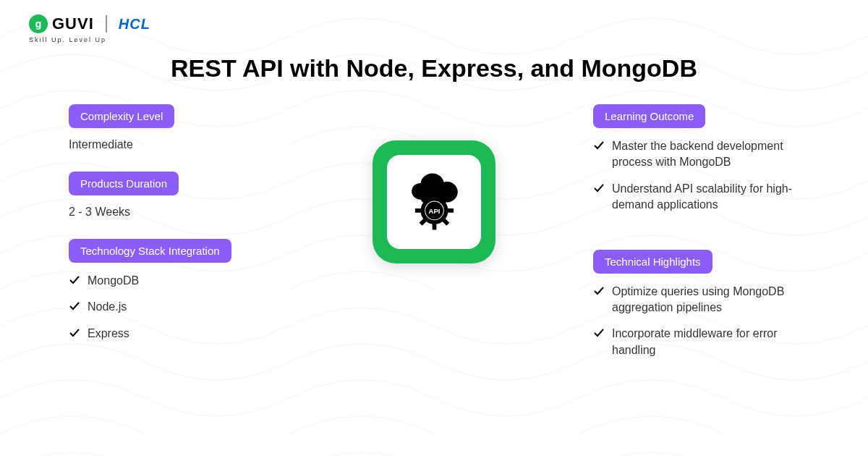 This screenshot has width=868, height=456. Describe the element at coordinates (705, 155) in the screenshot. I see `list-item: Master the backend development process w…` at that location.